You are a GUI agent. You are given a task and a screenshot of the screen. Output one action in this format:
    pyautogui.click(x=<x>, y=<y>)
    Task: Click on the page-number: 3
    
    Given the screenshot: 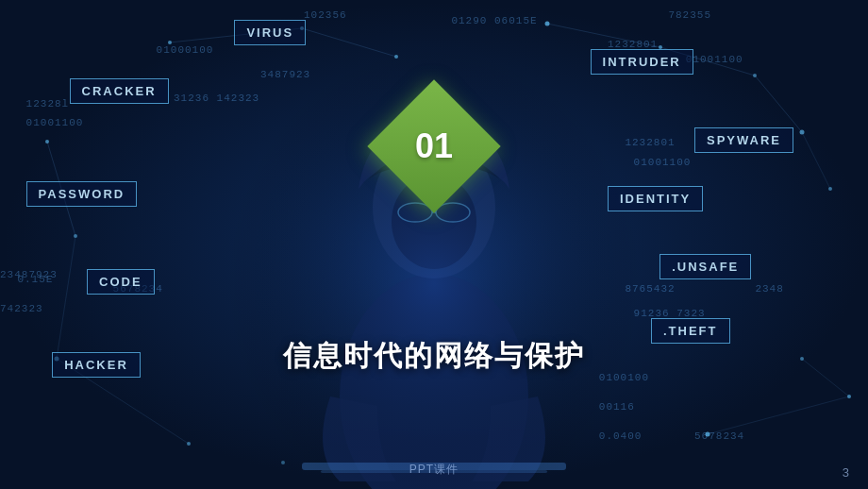 What is the action you would take?
    pyautogui.click(x=845, y=472)
    